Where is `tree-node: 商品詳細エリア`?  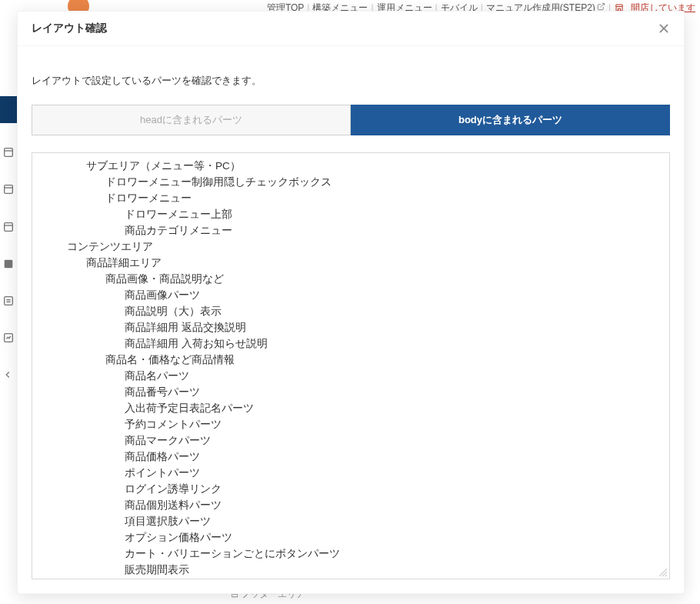
tree-node: 商品詳細エリア is located at coordinates (351, 263).